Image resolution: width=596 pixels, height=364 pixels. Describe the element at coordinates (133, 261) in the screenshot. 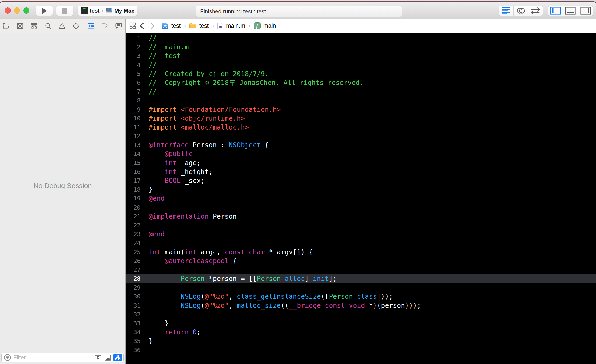

I see `line-number: 26` at that location.